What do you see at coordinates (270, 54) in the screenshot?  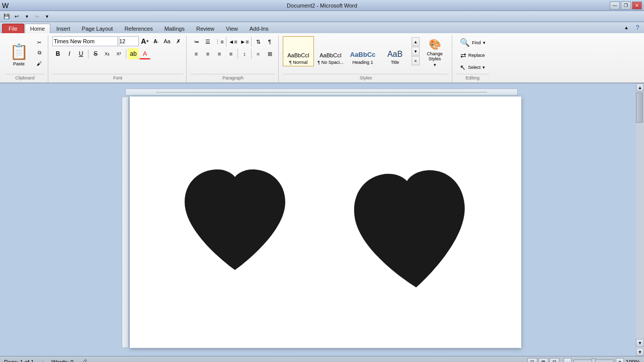 I see `borders-button: ⊞` at bounding box center [270, 54].